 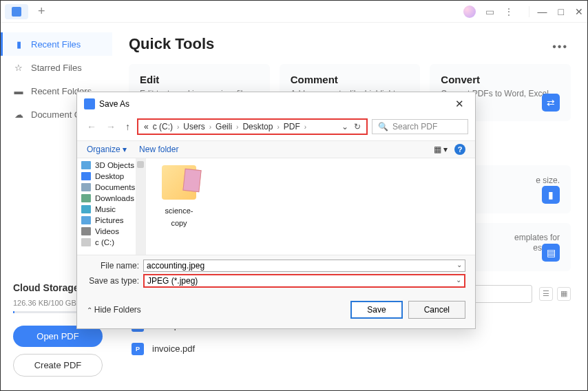 I want to click on dialog-nav-row: ← → ↑ « c (C:)› Users› Geili› Desktop› P…, so click(x=276, y=128).